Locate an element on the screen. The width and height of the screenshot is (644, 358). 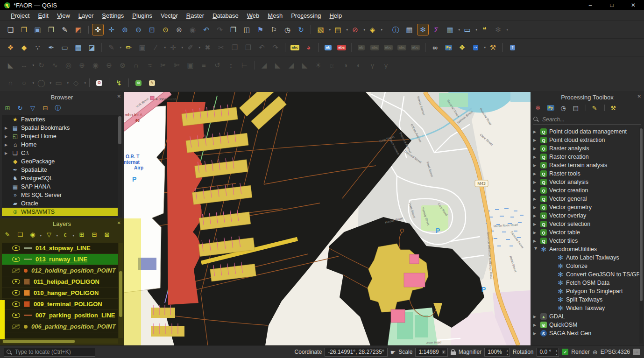
full-cumulative-stretch-button: ◣ is located at coordinates (304, 65).